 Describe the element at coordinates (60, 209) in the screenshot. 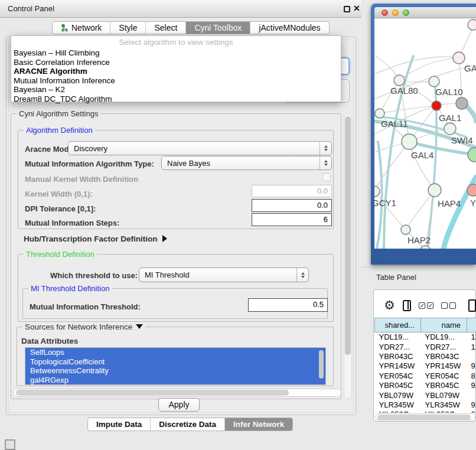

I see `dpi-tolerance-label: DPI Tolerance [0,1]:` at that location.